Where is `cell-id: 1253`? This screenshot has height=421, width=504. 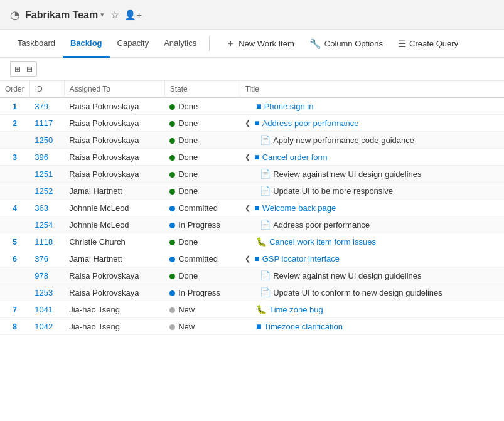 cell-id: 1253 is located at coordinates (46, 292).